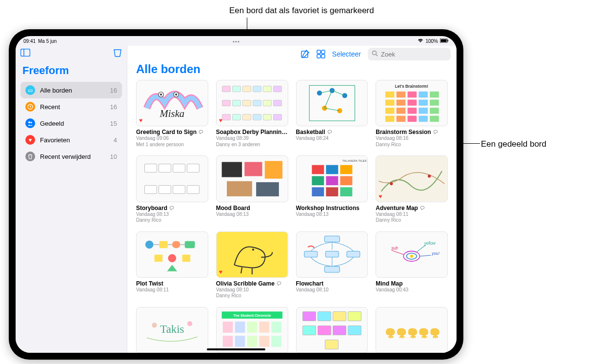 This screenshot has height=364, width=597. I want to click on board-item: FlowchartVandaag 08:10, so click(332, 265).